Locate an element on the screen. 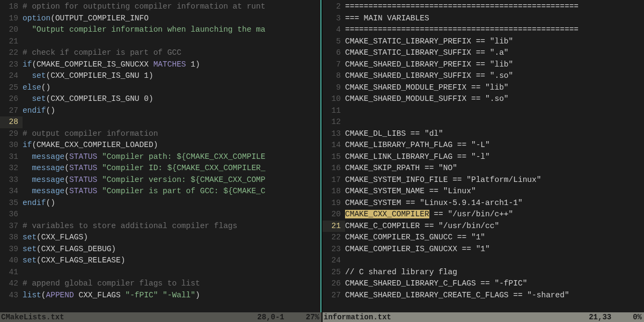 The height and width of the screenshot is (322, 644). code-line: 12 is located at coordinates (483, 122).